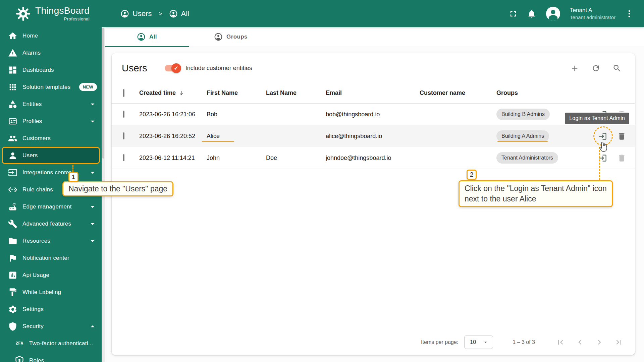 The image size is (644, 362). Describe the element at coordinates (237, 37) in the screenshot. I see `tab-label: Groups` at that location.